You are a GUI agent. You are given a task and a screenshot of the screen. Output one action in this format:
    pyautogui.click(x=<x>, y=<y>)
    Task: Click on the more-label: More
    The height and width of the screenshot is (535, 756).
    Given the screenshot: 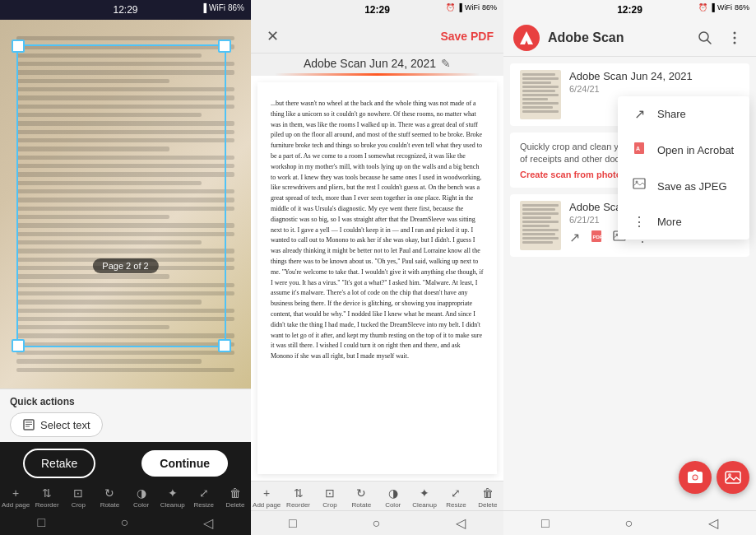 What is the action you would take?
    pyautogui.click(x=670, y=222)
    